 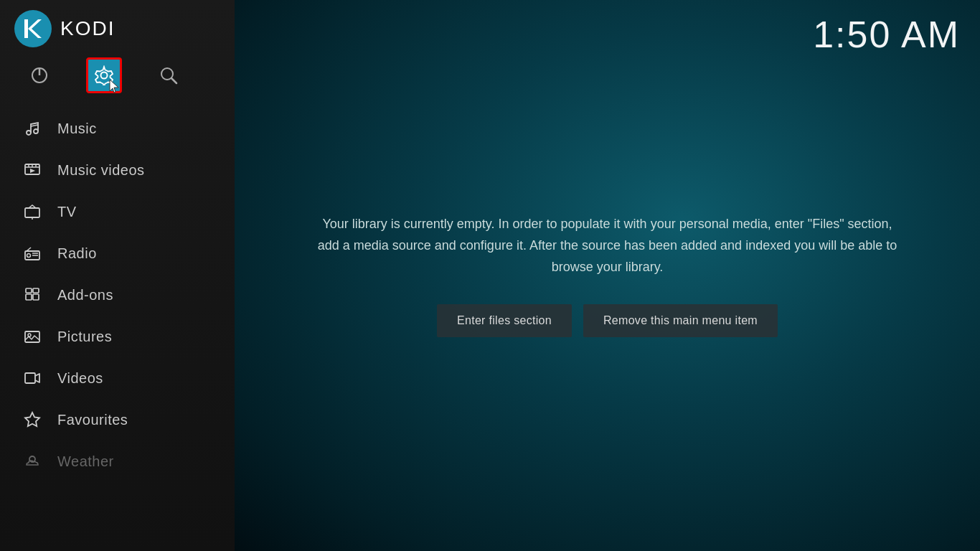 I want to click on music-video-icon, so click(x=32, y=170).